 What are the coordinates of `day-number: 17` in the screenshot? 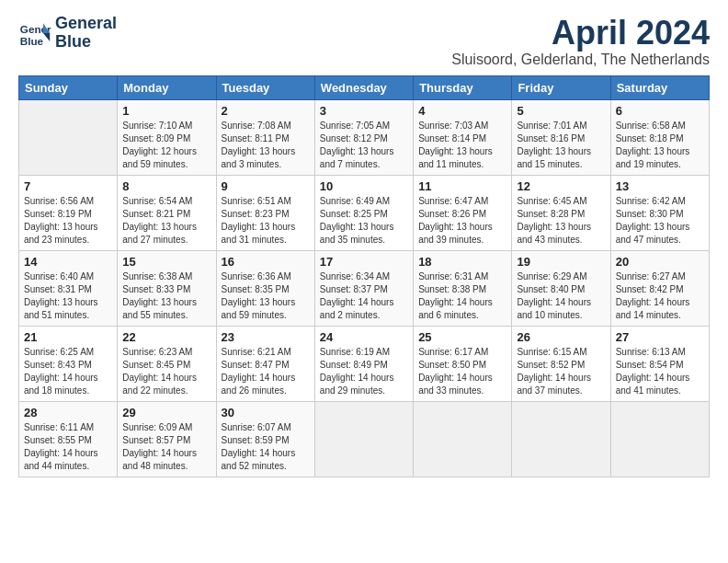 It's located at (364, 261).